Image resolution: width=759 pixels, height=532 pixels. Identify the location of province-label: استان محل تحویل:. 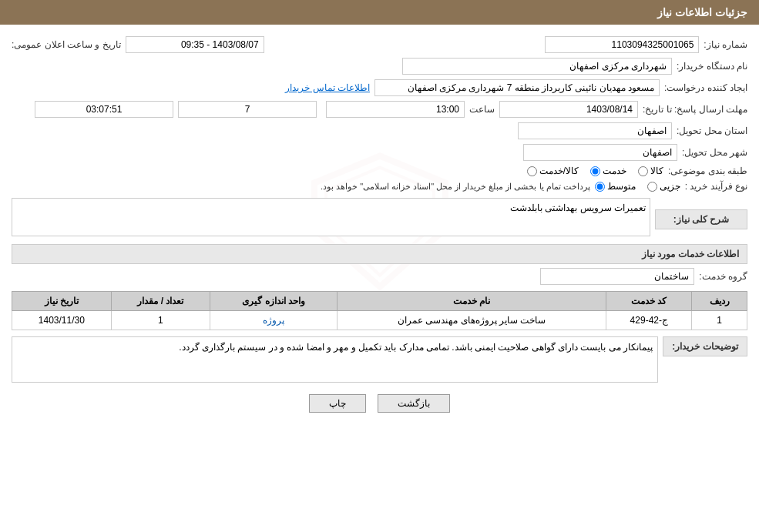
(712, 131).